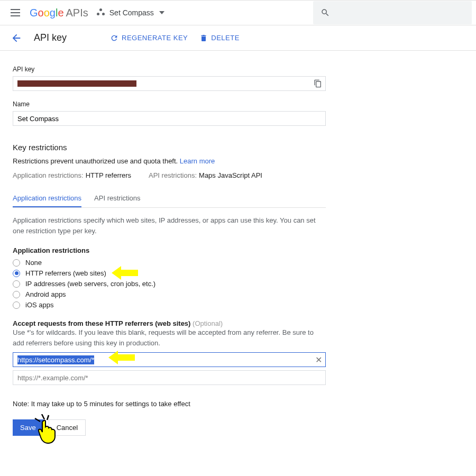 This screenshot has width=476, height=476. I want to click on apikey-label: API key, so click(169, 69).